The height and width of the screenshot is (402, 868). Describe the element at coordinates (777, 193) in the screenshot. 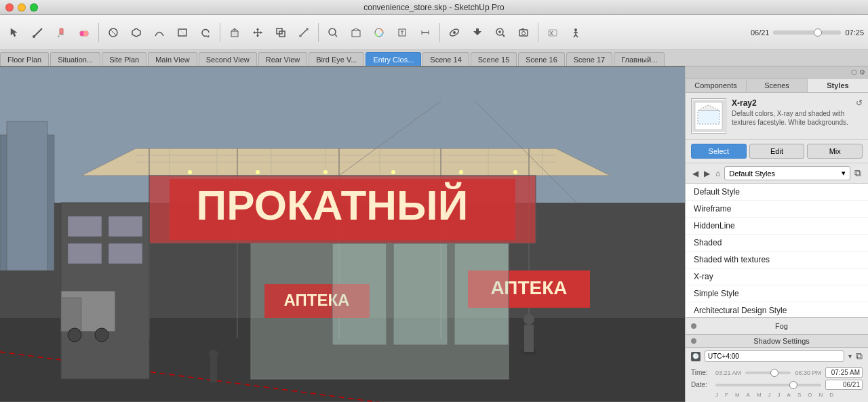

I see `style-item-default: Default Style` at that location.